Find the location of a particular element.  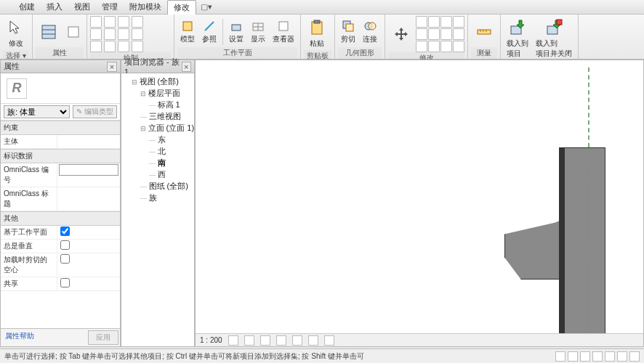

cut-button: 剪切 is located at coordinates (348, 32).